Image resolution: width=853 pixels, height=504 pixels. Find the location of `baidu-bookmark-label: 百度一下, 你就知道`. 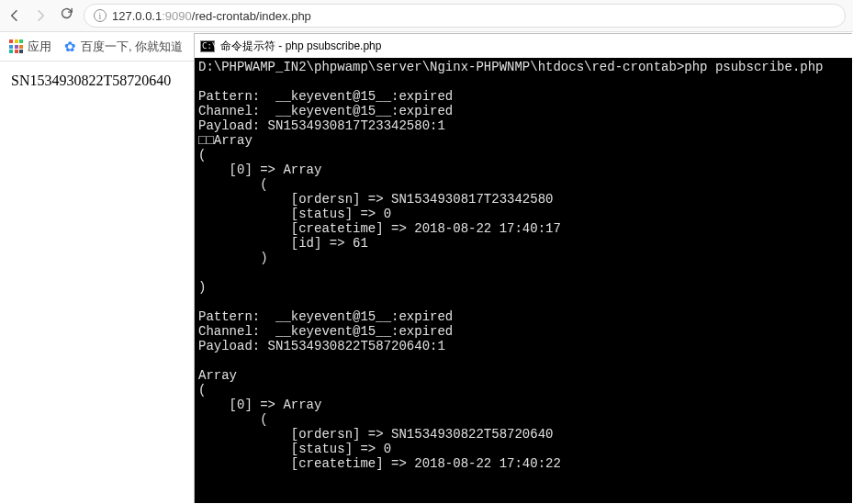

baidu-bookmark-label: 百度一下, 你就知道 is located at coordinates (132, 47).